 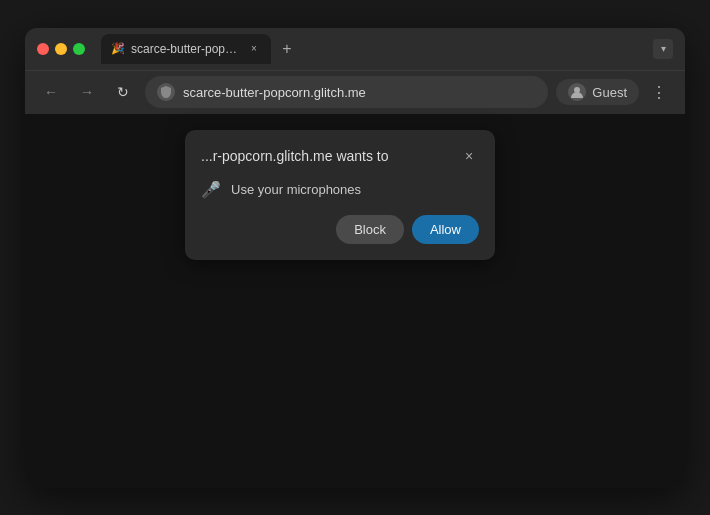 What do you see at coordinates (295, 156) in the screenshot?
I see `popup-title: ...r-popcorn.glitch.me wants to` at bounding box center [295, 156].